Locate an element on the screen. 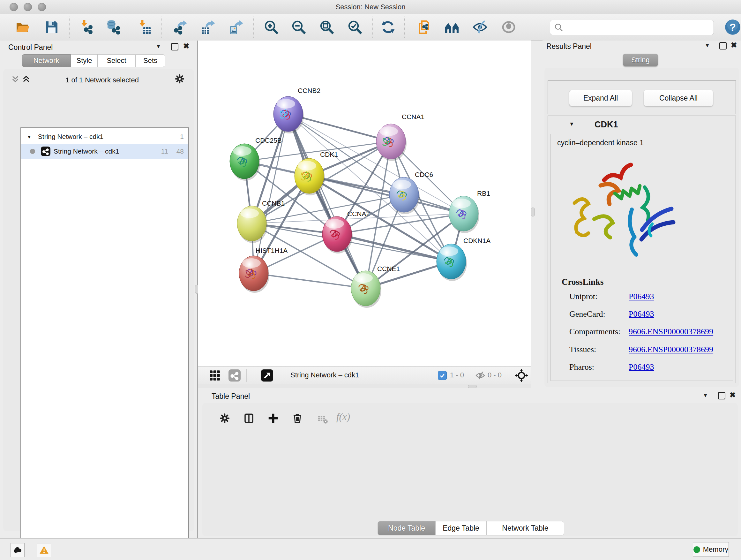  table-gear-icon is located at coordinates (225, 419).